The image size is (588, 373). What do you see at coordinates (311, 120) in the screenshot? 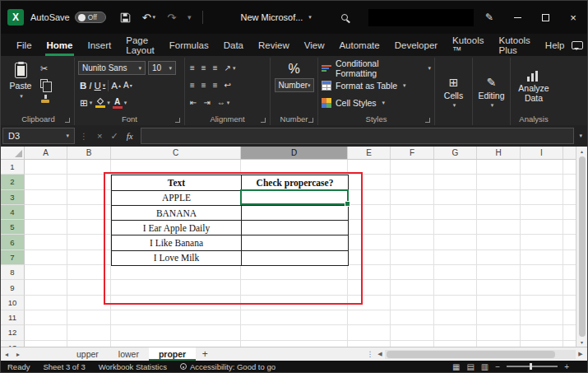
I see `number-dialog-launcher` at bounding box center [311, 120].